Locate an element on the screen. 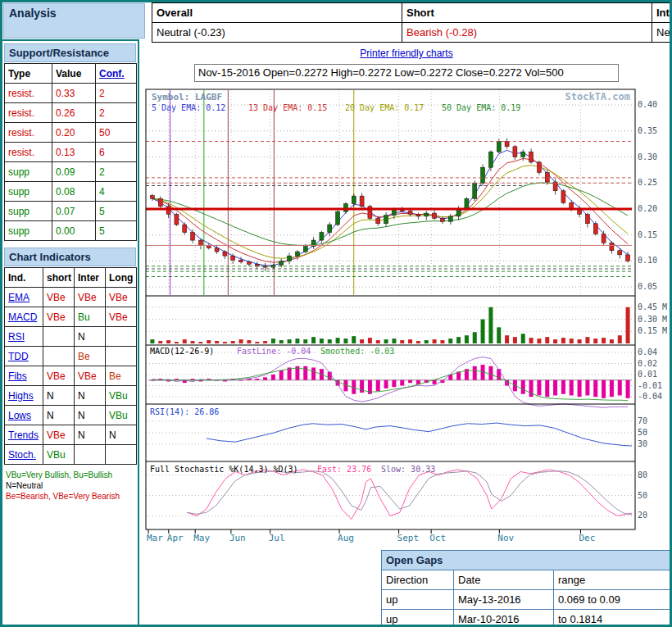 This screenshot has width=672, height=627. table-row: Stoch. VBu is located at coordinates (70, 455).